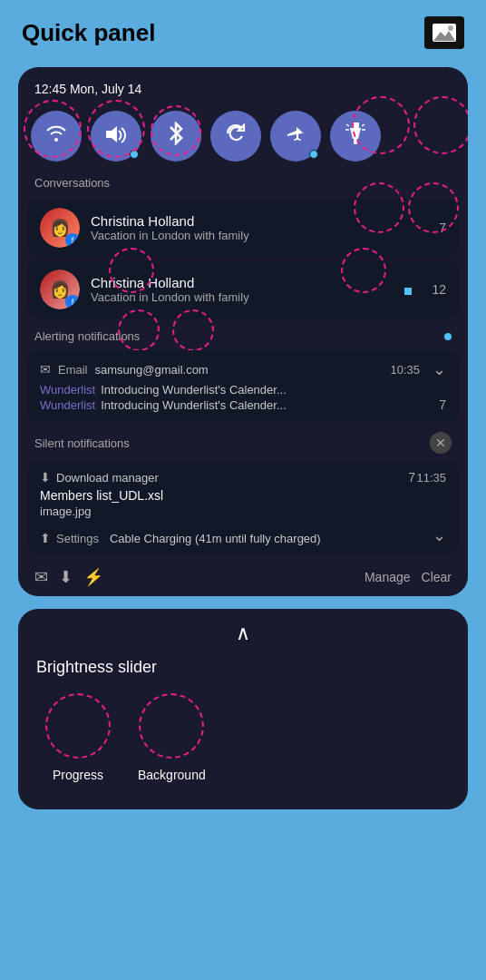  What do you see at coordinates (432, 477) in the screenshot?
I see `download-time: 11:35` at bounding box center [432, 477].